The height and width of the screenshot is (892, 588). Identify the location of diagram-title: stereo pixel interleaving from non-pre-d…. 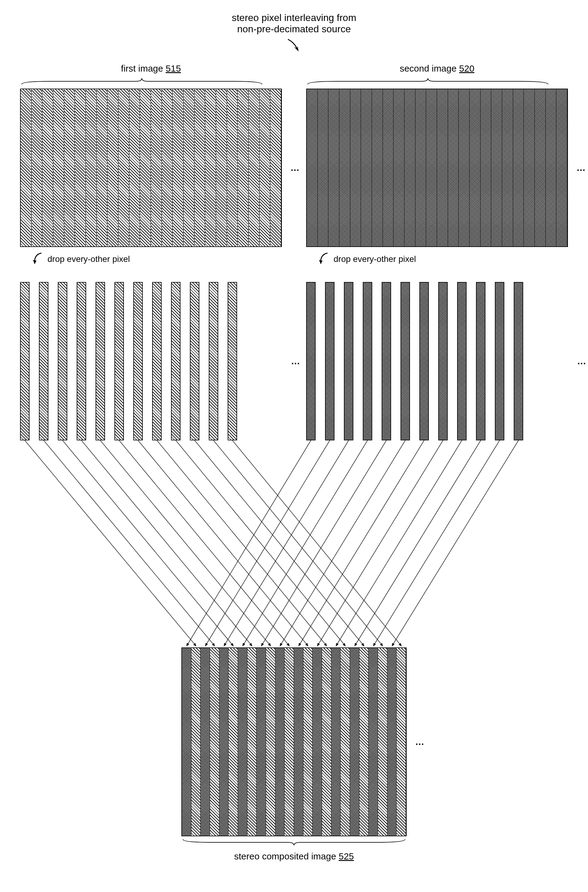
(294, 23).